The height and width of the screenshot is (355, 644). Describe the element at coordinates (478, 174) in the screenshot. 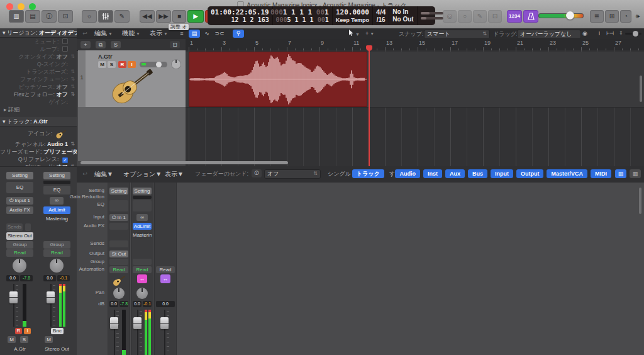

I see `filter-button-bus: Bus` at that location.